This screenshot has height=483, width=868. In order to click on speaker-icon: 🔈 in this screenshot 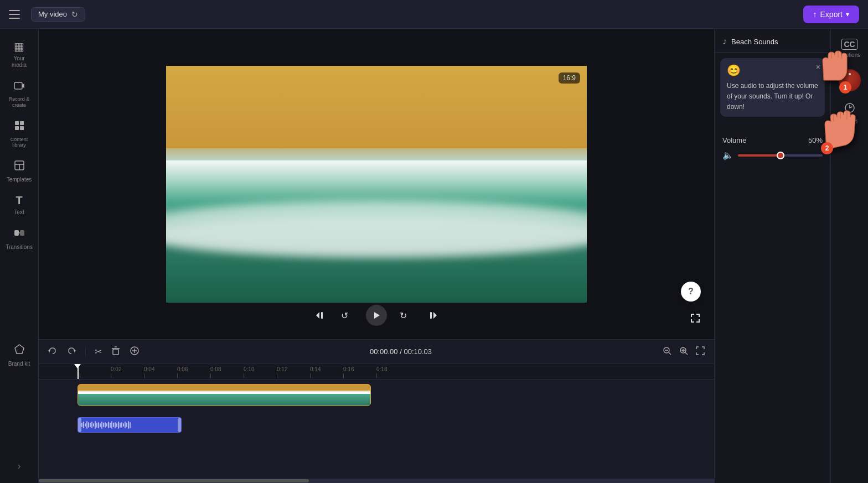, I will do `click(728, 155)`.